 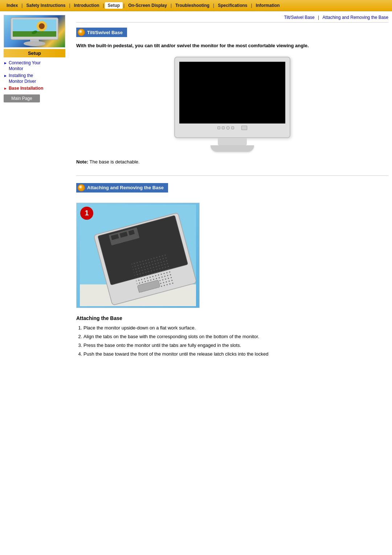 I want to click on nav-intro: Introduction, so click(x=87, y=5).